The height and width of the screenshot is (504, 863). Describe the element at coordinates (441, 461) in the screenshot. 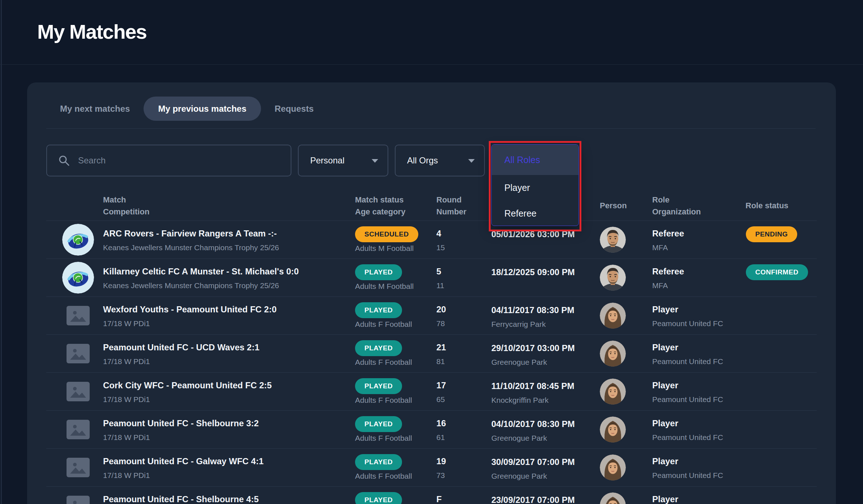

I see `round: 19` at that location.